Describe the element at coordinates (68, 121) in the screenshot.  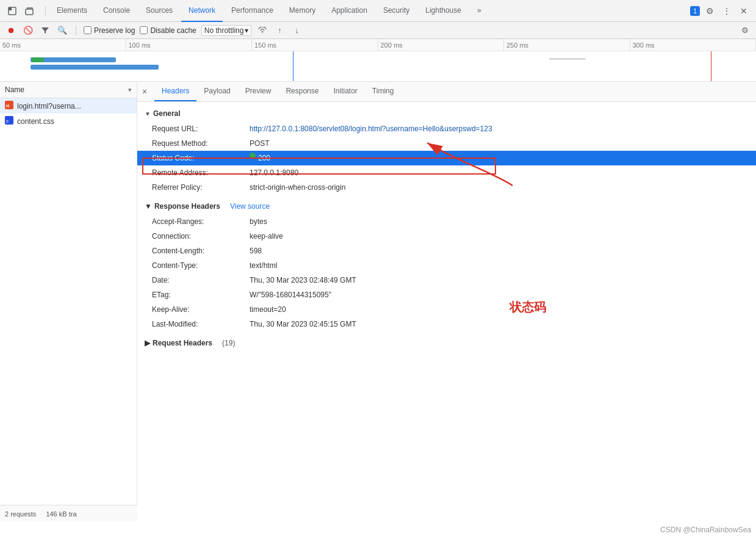
I see `file-item-css: C content.css` at that location.